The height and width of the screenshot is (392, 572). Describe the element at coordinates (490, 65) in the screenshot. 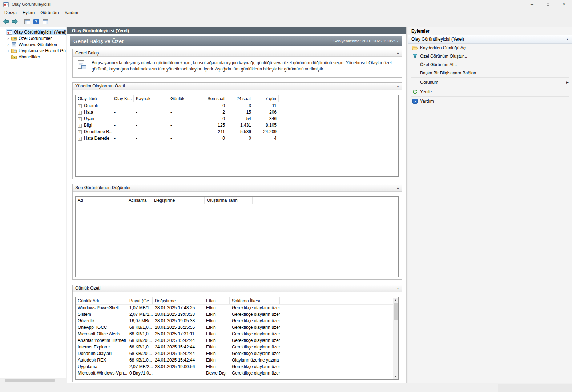

I see `action-item: Özel Görünüm Al...` at that location.